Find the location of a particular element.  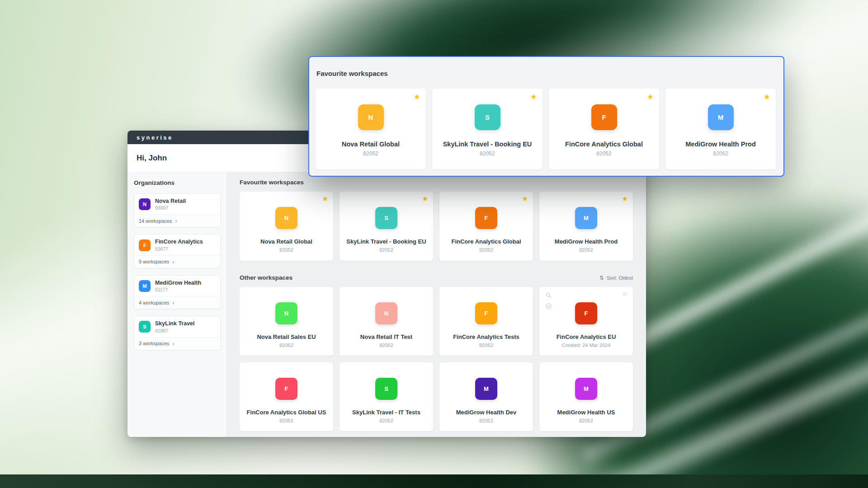

workspace-tile: F is located at coordinates (486, 314).